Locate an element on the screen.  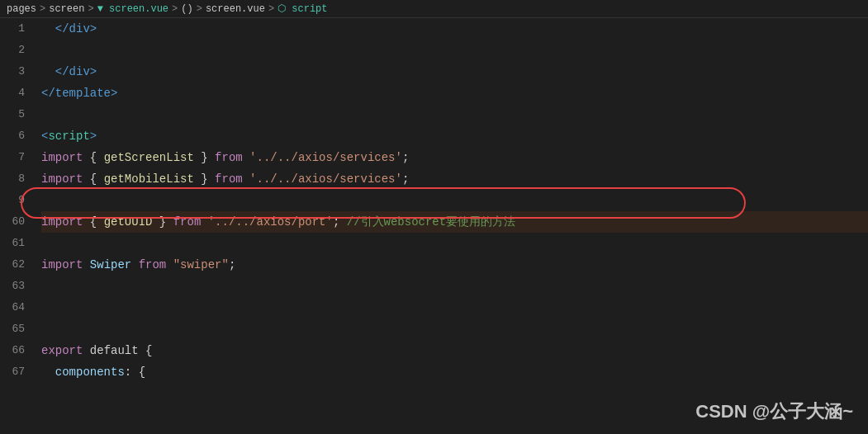
line-numbers: 1234567896061626364656667 is located at coordinates (16, 226).